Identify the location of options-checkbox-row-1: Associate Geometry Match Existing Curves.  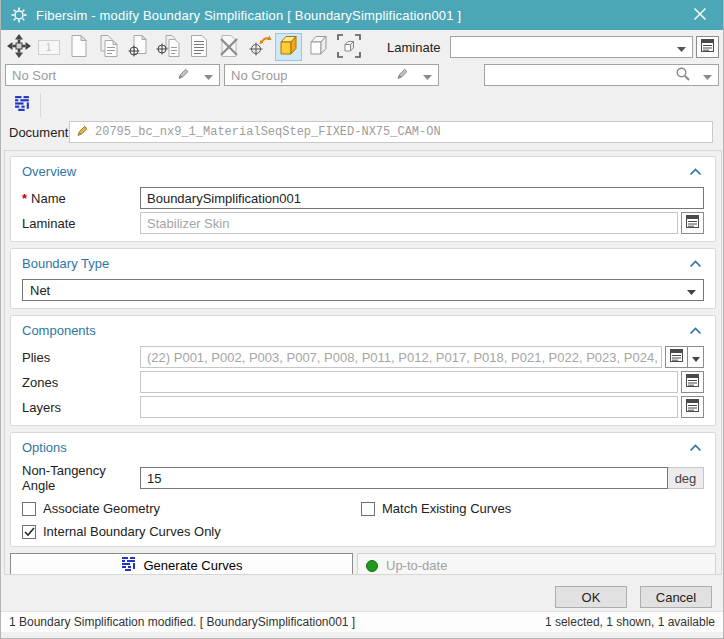
(363, 508).